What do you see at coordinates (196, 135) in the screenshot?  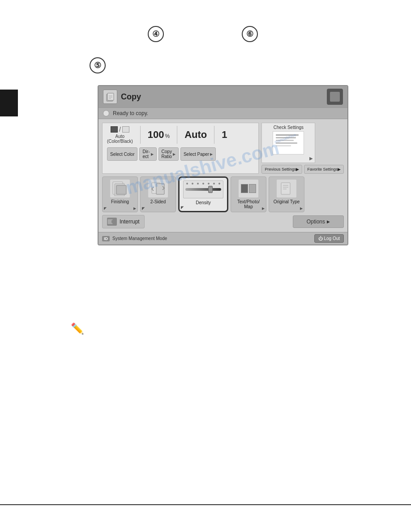 I see `paper-value: Auto` at bounding box center [196, 135].